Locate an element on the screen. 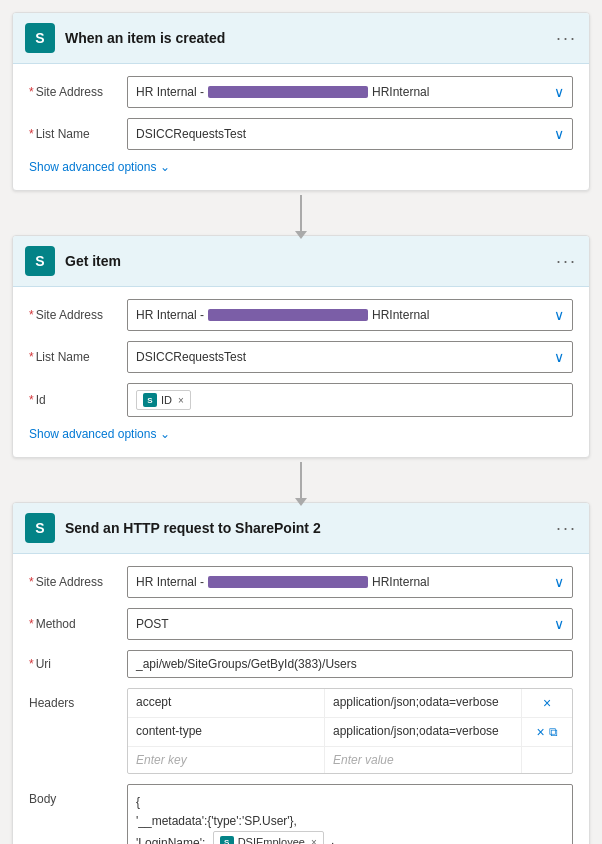  http-menu-button: ··· is located at coordinates (566, 528).